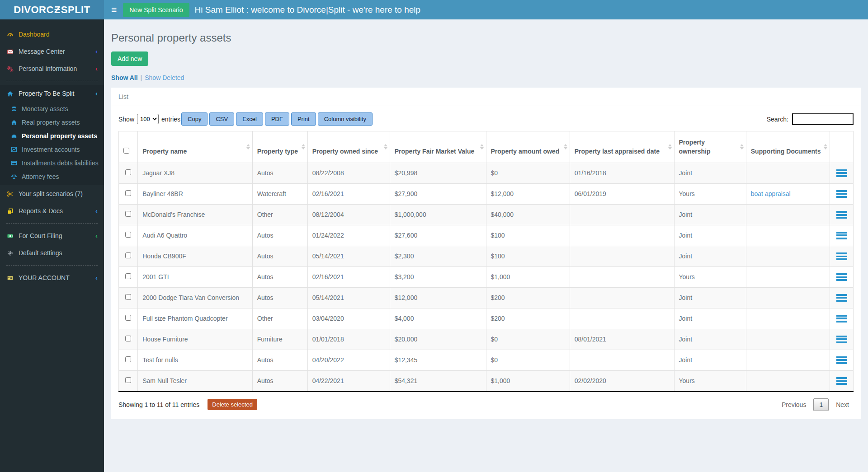  I want to click on cell-property-type: Autos, so click(280, 235).